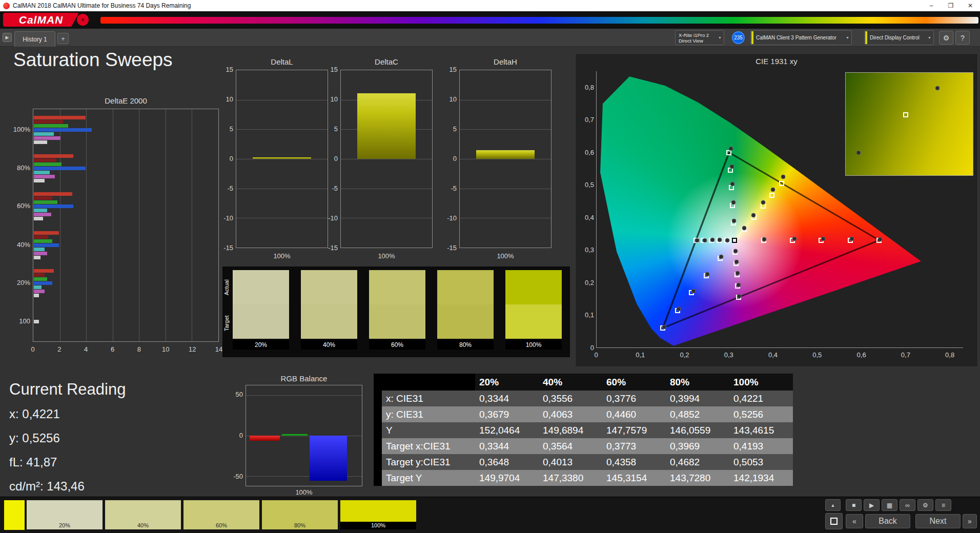 Image resolution: width=980 pixels, height=533 pixels. What do you see at coordinates (328, 458) in the screenshot?
I see `rgb-bar-blue` at bounding box center [328, 458].